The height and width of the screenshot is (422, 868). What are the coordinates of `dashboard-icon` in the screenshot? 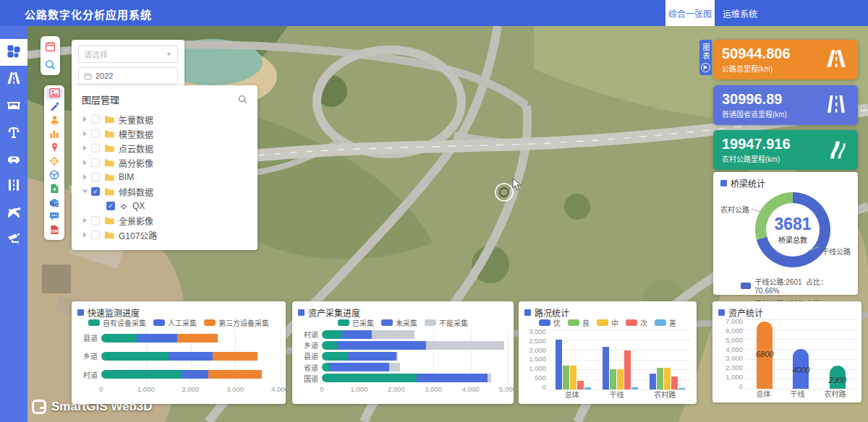 It's located at (14, 53).